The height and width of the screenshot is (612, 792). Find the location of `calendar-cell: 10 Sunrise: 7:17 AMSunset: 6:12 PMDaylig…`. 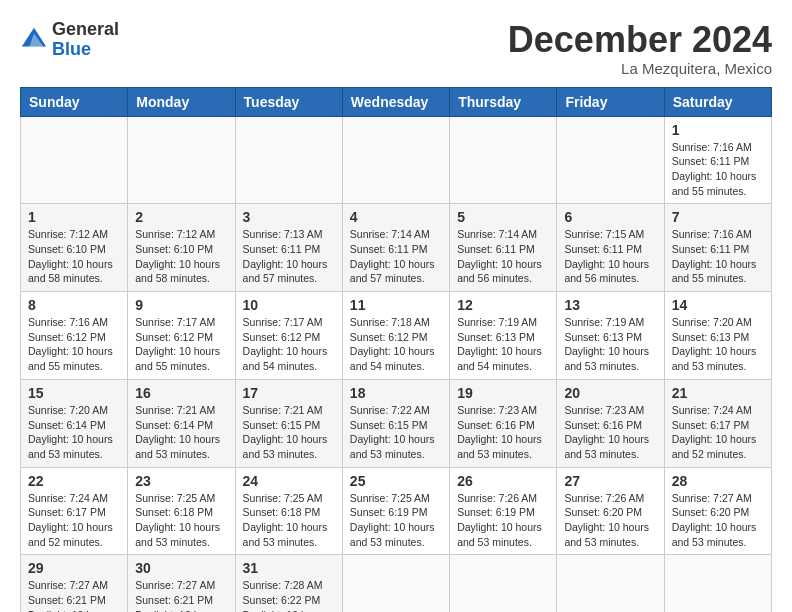

calendar-cell: 10 Sunrise: 7:17 AMSunset: 6:12 PMDaylig… is located at coordinates (288, 336).